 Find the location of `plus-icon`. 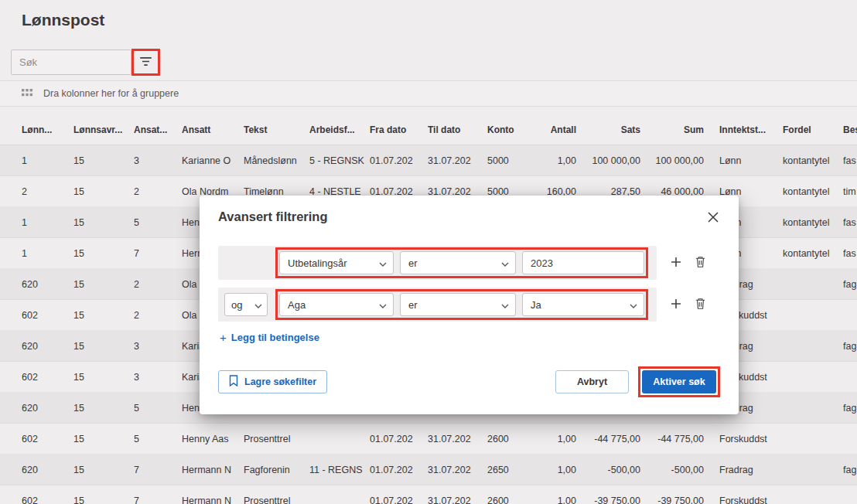

plus-icon is located at coordinates (676, 263).